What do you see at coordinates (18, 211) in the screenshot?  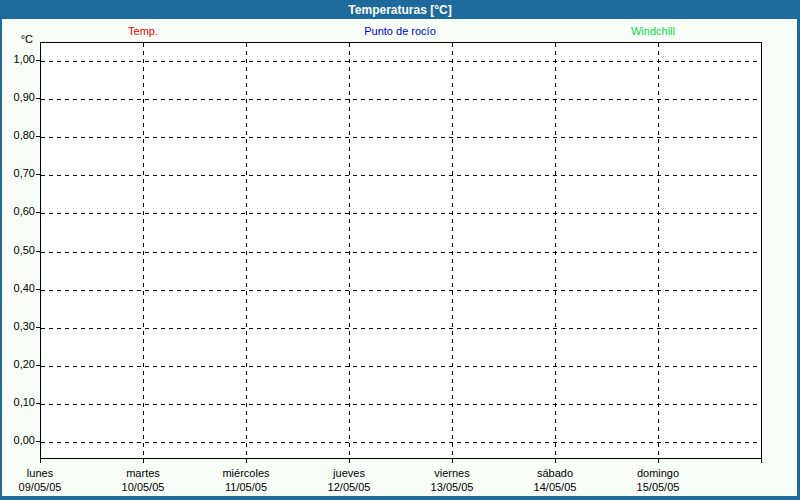 I see `y-tick-label: 0,60` at bounding box center [18, 211].